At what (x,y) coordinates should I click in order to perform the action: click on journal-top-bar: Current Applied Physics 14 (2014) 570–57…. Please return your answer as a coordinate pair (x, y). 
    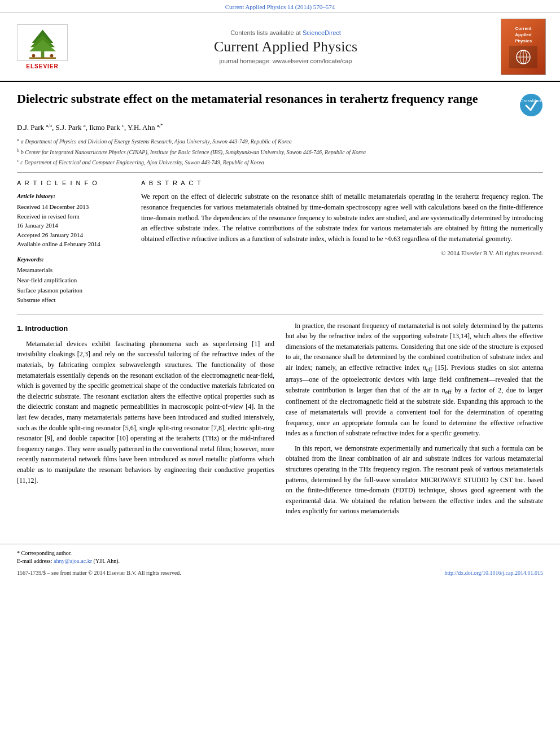
    Looking at the image, I should click on (280, 7).